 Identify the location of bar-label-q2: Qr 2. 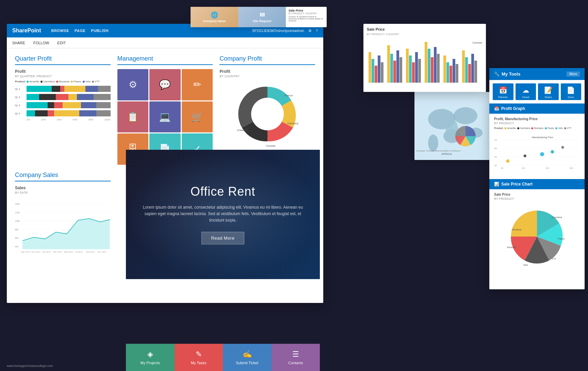
(20, 97).